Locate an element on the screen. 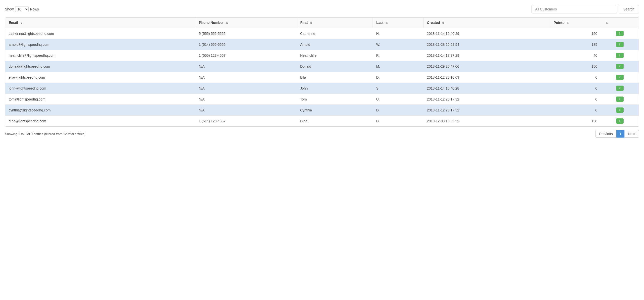 The width and height of the screenshot is (644, 300). col-created: Created ⇅ is located at coordinates (486, 23).